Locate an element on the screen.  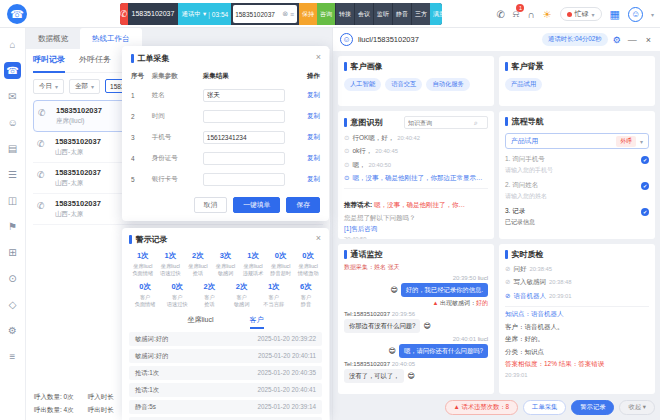
dial-input is located at coordinates (258, 14).